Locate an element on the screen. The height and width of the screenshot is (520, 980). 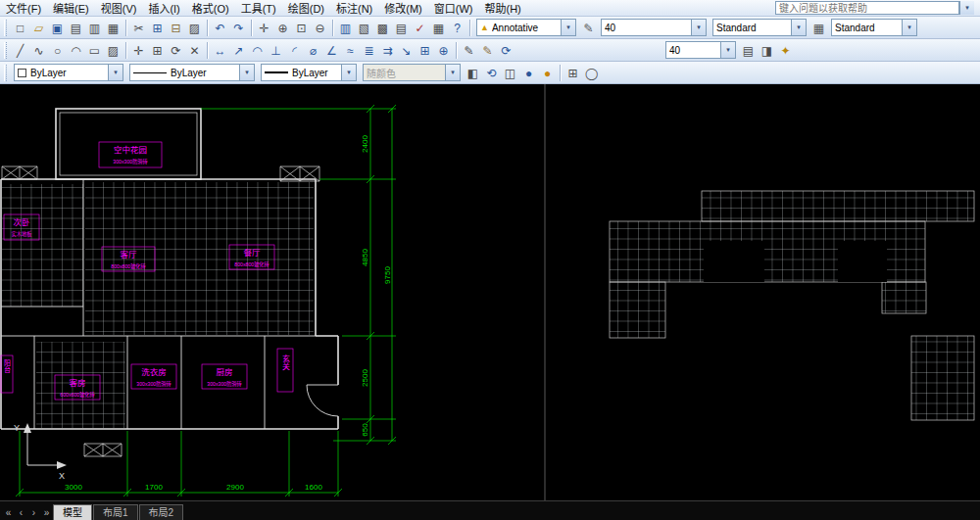
dim-edit-icon: ✎ is located at coordinates (468, 51).